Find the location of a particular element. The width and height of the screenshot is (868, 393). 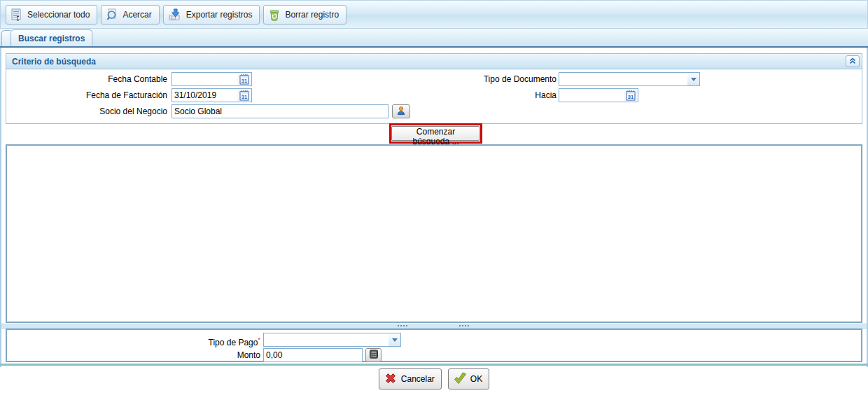

fecha-facturacion-label: Fecha de Facturación is located at coordinates (87, 95).